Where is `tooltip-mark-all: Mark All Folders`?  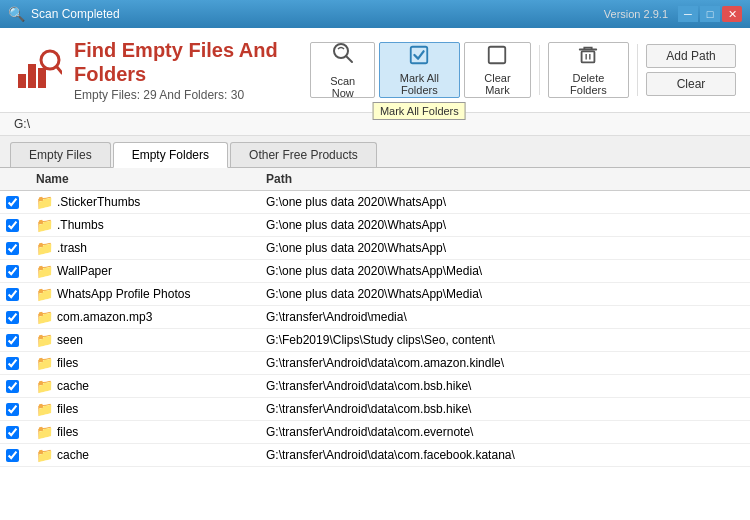 tooltip-mark-all: Mark All Folders is located at coordinates (420, 111).